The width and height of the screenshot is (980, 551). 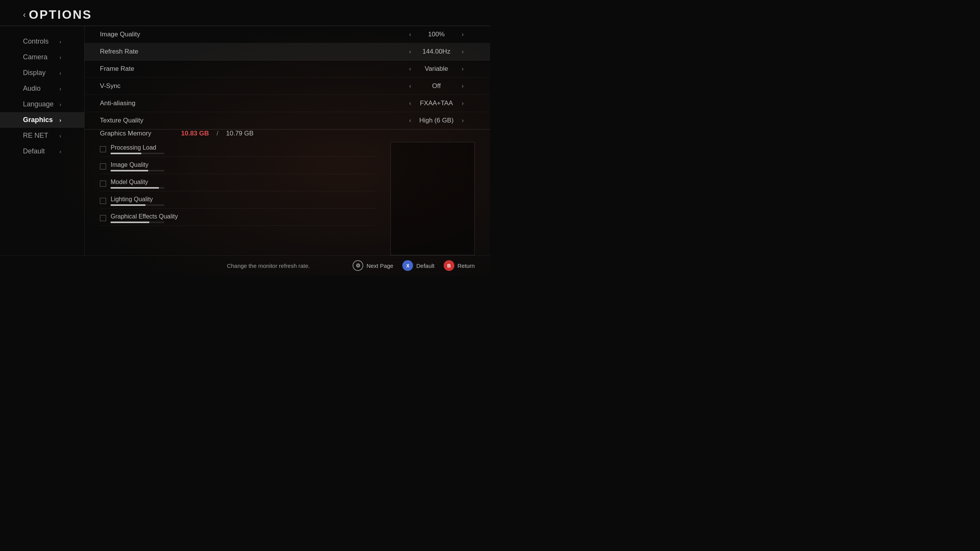 I want to click on sidebar-item-language: Language›, so click(x=42, y=104).